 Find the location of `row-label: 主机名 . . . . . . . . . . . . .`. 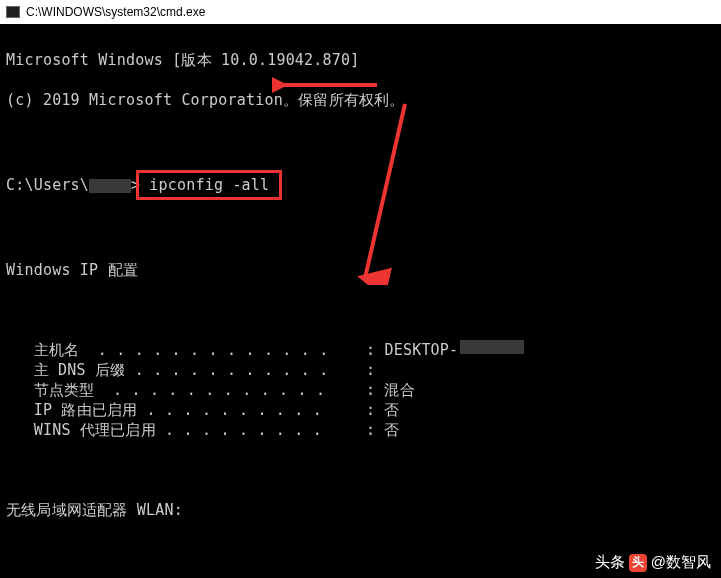

row-label: 主机名 . . . . . . . . . . . . . is located at coordinates (186, 350).